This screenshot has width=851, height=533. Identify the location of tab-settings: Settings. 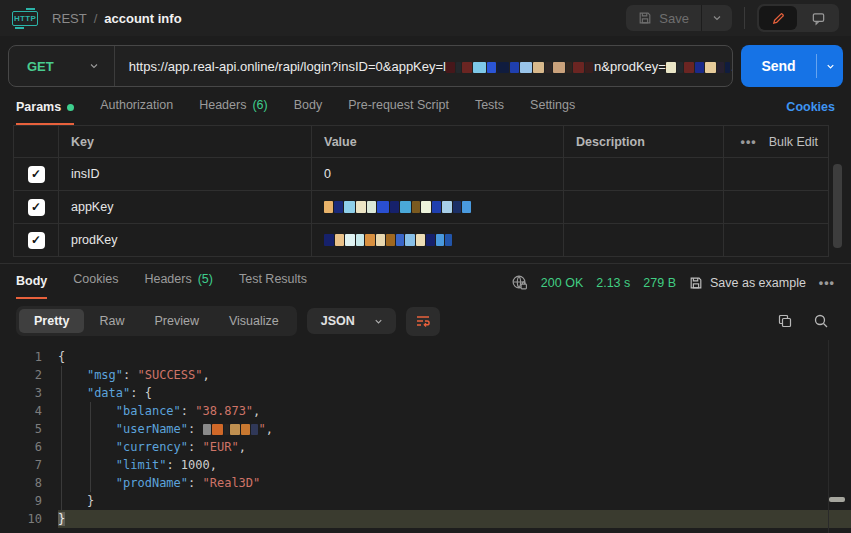
(552, 112).